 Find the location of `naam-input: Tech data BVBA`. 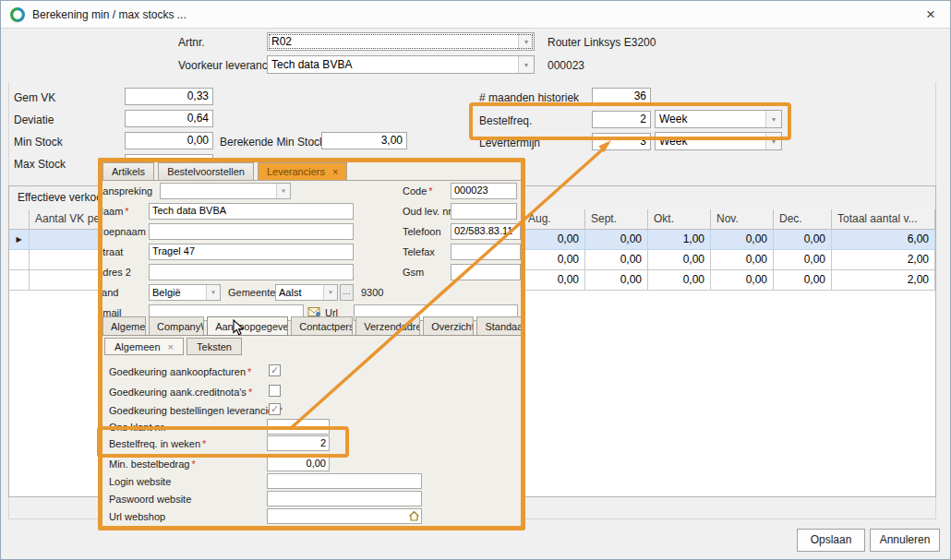

naam-input: Tech data BVBA is located at coordinates (251, 211).